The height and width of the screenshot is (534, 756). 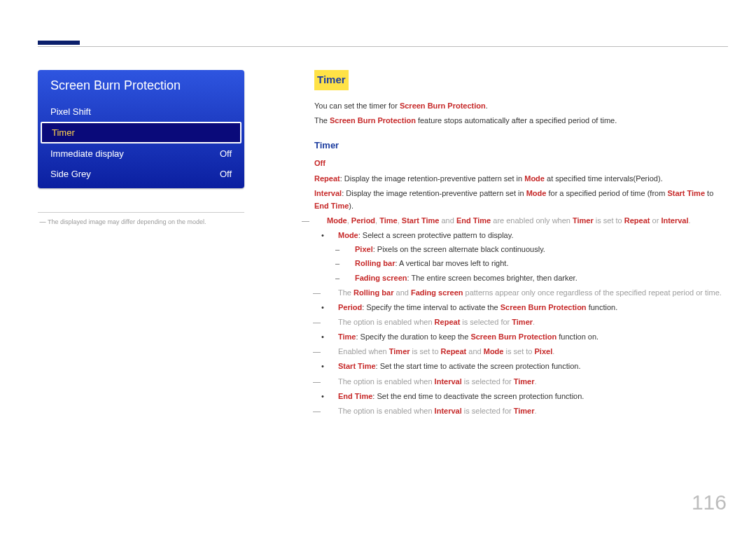 I want to click on start-time-note: ―The option is enabled when Interval is …, so click(x=521, y=381).